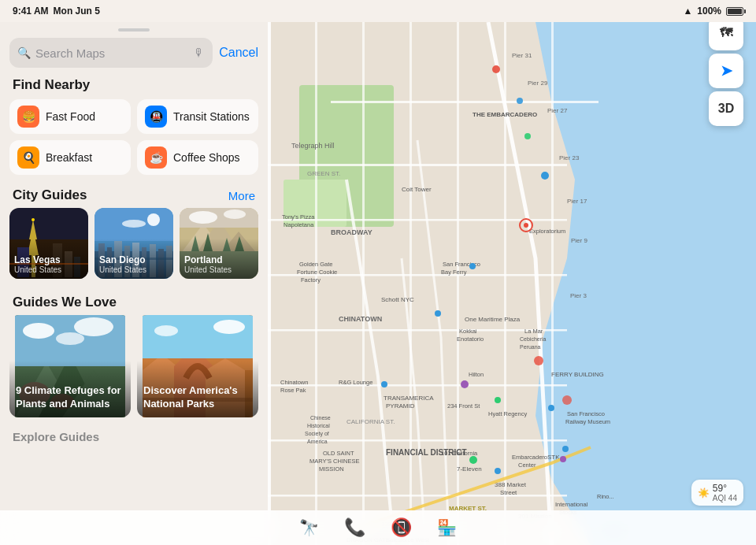 This screenshot has height=545, width=756. I want to click on svg-text: Pier 23, so click(569, 158).